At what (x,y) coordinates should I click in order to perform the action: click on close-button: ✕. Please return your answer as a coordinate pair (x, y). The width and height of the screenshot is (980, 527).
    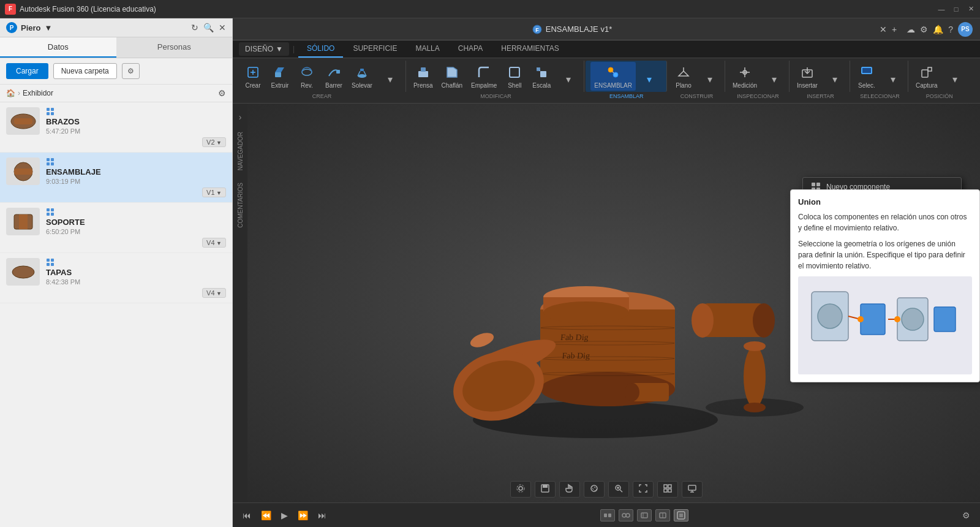
    Looking at the image, I should click on (971, 9).